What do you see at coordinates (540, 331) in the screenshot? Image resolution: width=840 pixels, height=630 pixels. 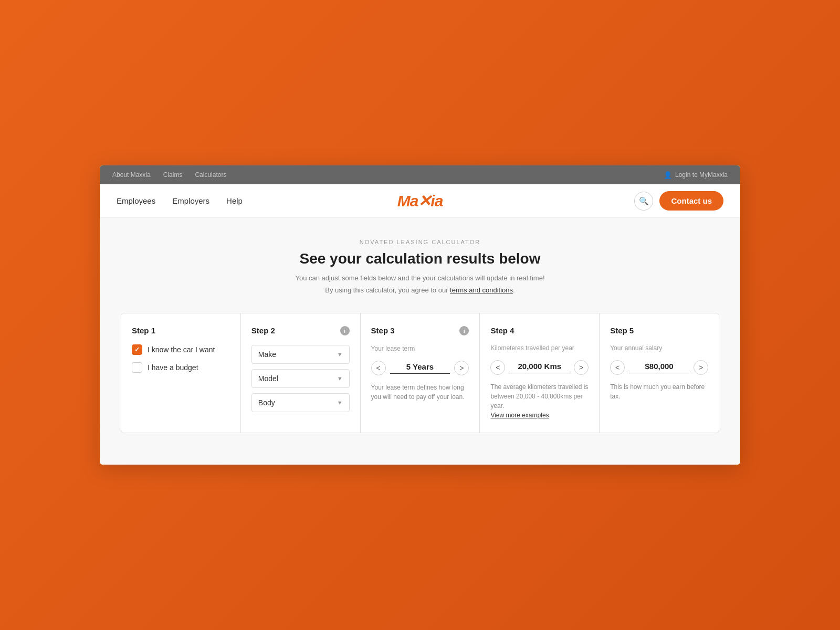 I see `step-4-header: Step 4` at bounding box center [540, 331].